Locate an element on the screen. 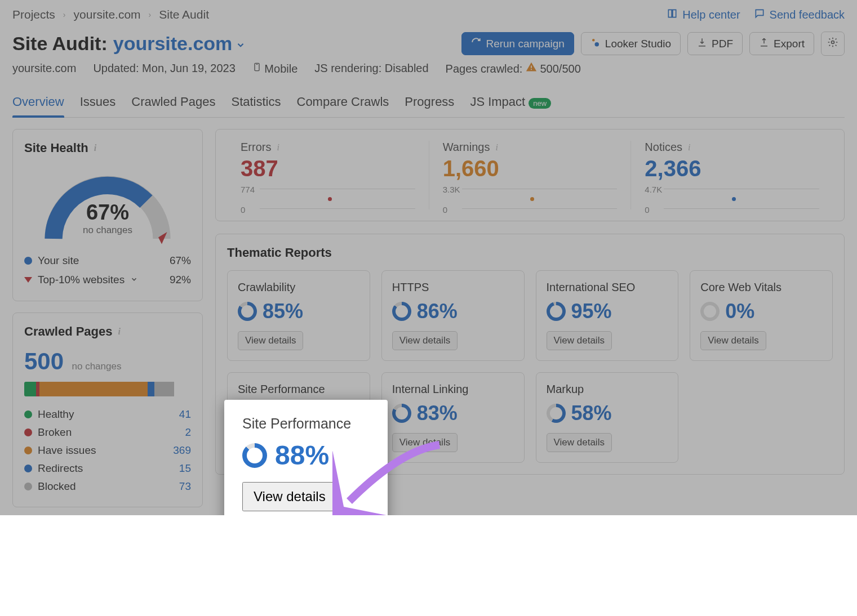  breadcrumb-audit: Site Audit is located at coordinates (184, 15).